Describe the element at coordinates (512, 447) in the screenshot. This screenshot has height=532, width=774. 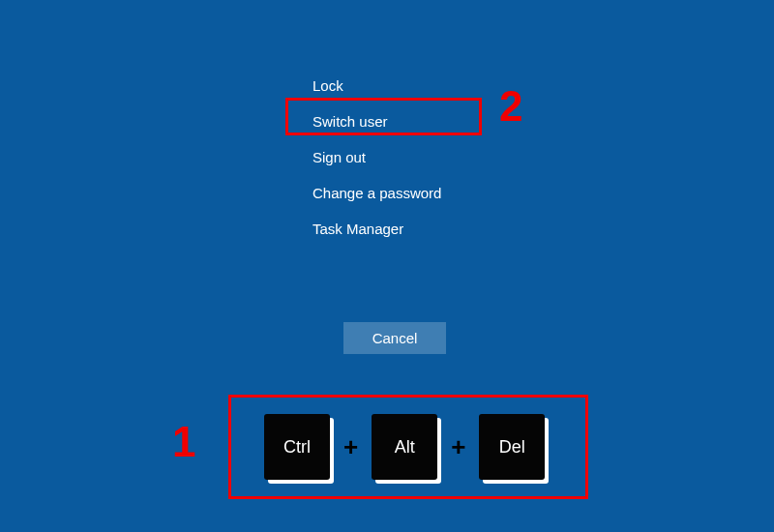
I see `key-del: Del` at that location.